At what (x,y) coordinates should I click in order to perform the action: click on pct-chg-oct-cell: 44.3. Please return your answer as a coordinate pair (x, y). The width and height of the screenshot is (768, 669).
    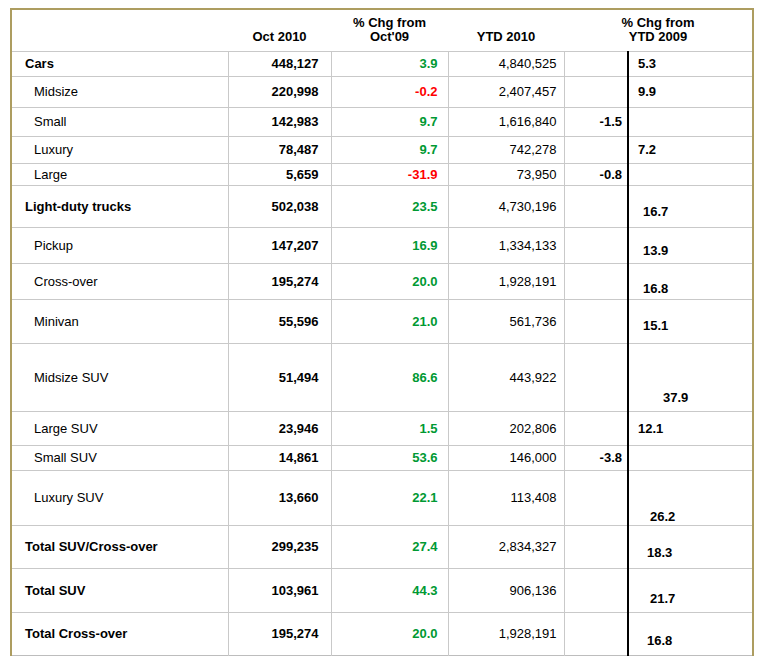
    Looking at the image, I should click on (390, 590).